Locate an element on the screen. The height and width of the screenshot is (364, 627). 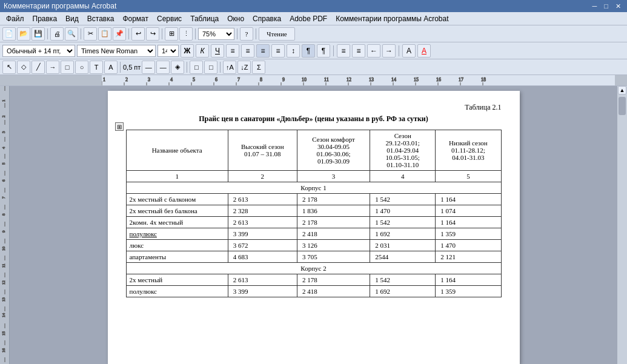
close-button: ✕ is located at coordinates (618, 6).